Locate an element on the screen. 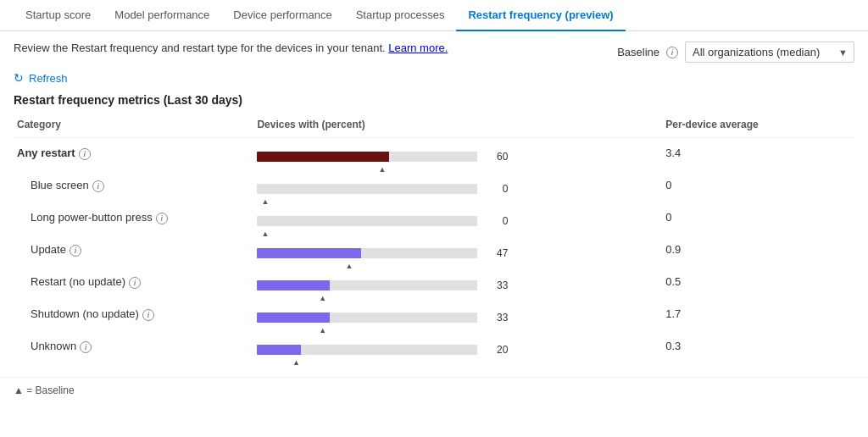 This screenshot has width=868, height=437. table-row: Updatei47▲0.9 is located at coordinates (434, 247).